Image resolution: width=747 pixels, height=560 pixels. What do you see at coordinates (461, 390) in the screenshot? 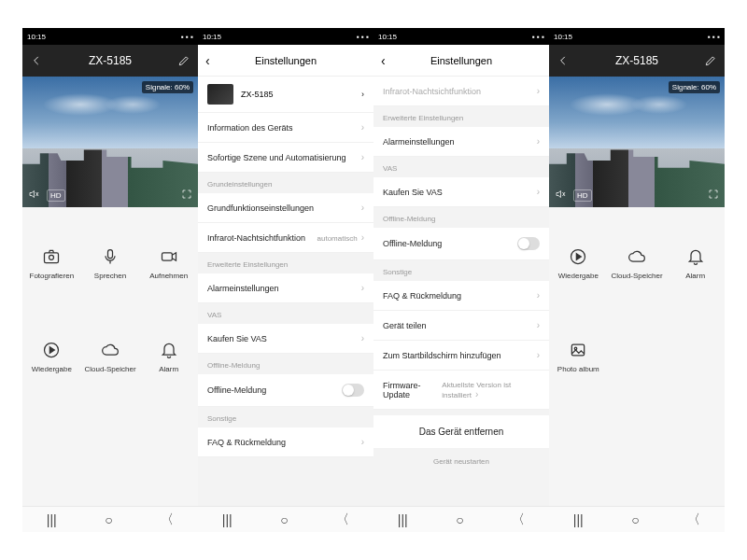
I see `row-firmware: Firmware-UpdateAktuellste Version ist in…` at bounding box center [461, 390].